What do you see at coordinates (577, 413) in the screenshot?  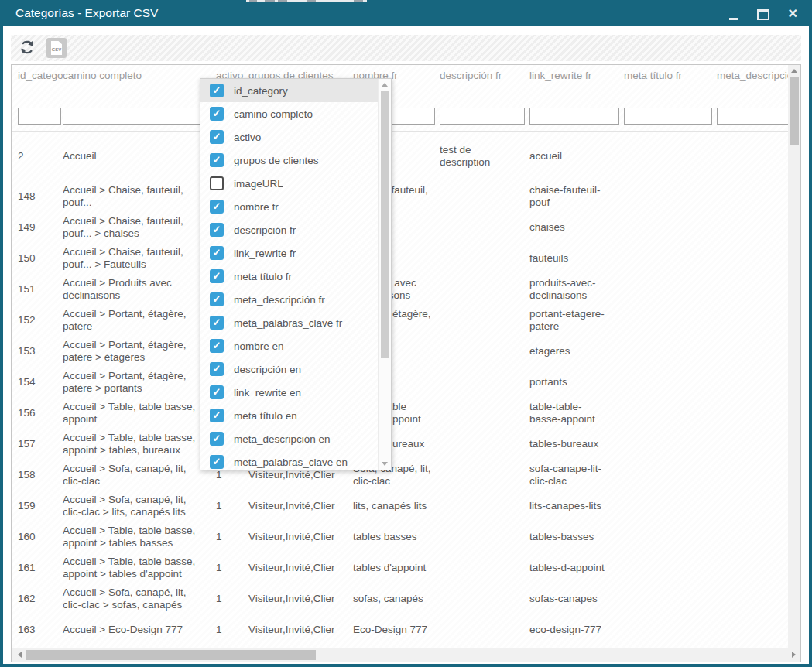 I see `cell-link: table-table-basse-appoint` at bounding box center [577, 413].